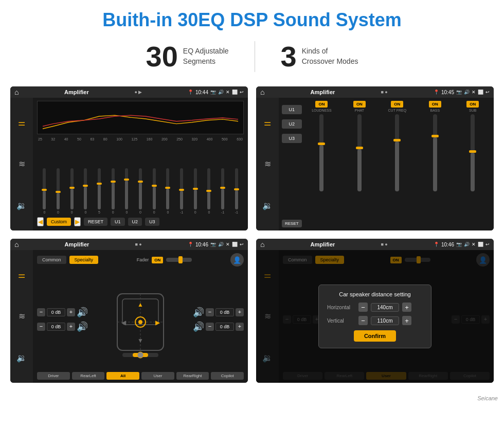 The image size is (504, 444). Describe the element at coordinates (435, 153) in the screenshot. I see `xo-slider-bass` at that location.